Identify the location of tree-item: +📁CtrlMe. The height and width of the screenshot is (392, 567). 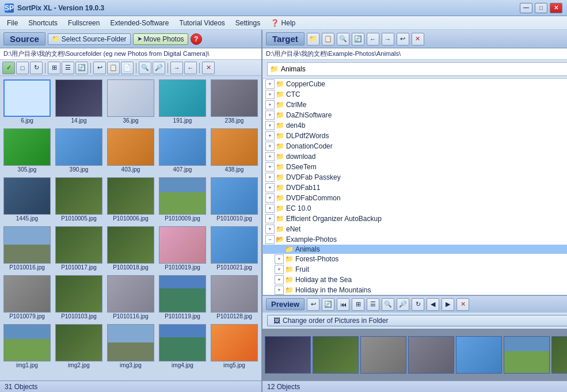
(415, 105).